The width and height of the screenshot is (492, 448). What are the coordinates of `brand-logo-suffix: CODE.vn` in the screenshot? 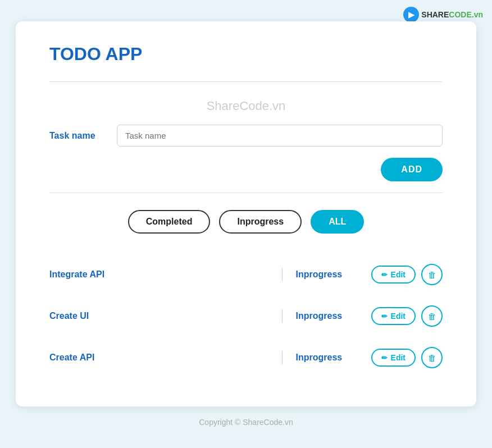 It's located at (466, 15).